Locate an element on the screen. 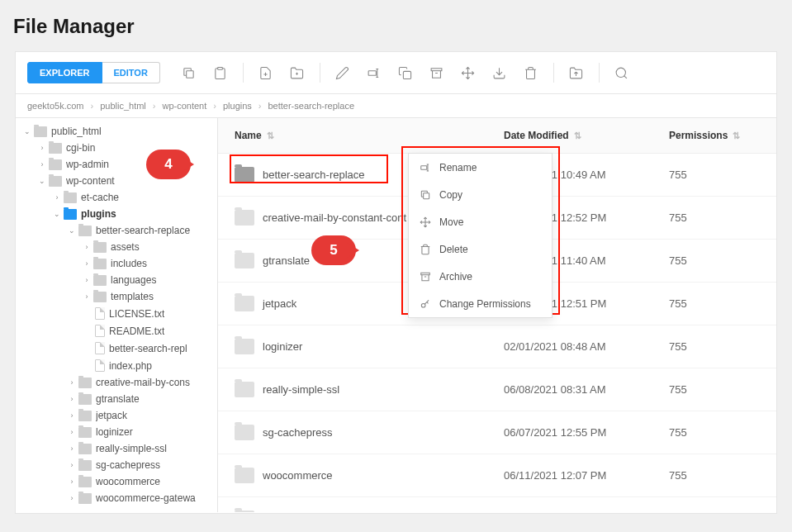 The image size is (792, 532). page-title: File Manager is located at coordinates (396, 26).